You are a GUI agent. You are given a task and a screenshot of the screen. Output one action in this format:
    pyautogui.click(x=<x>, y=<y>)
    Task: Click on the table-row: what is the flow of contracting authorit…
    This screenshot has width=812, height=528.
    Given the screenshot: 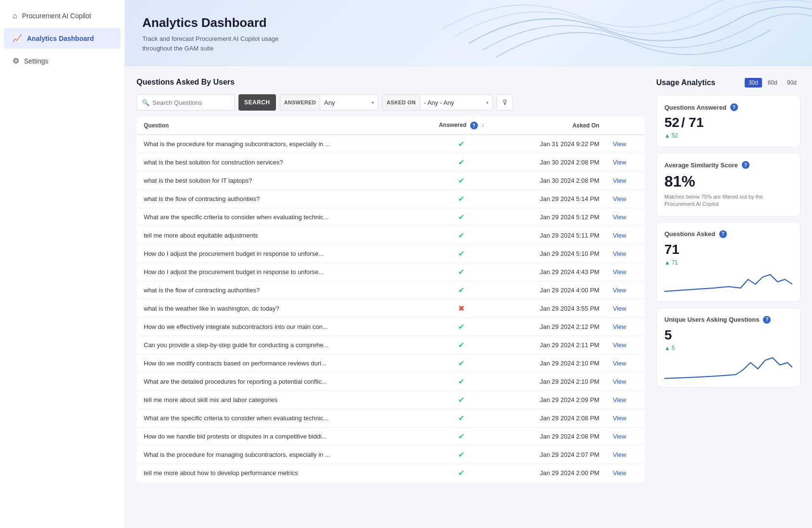 What is the action you would take?
    pyautogui.click(x=391, y=199)
    